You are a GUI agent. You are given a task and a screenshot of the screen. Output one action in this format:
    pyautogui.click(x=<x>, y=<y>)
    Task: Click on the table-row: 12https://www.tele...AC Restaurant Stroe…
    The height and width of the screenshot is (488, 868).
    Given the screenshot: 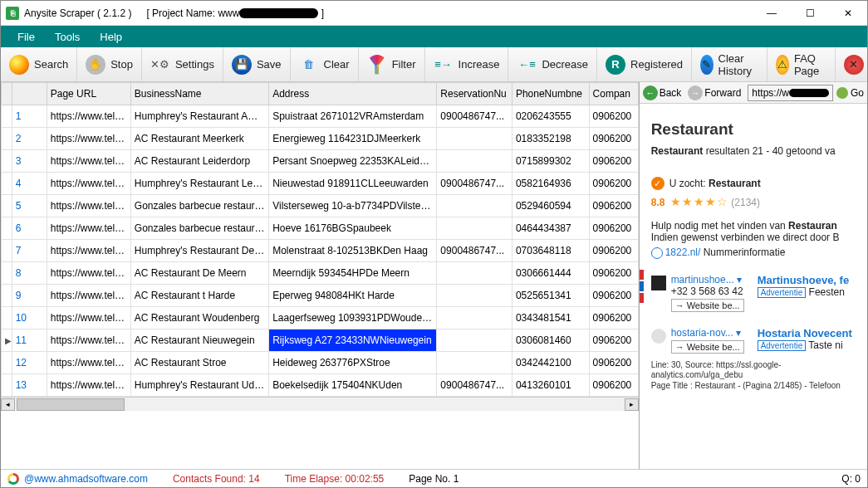 What is the action you would take?
    pyautogui.click(x=321, y=364)
    